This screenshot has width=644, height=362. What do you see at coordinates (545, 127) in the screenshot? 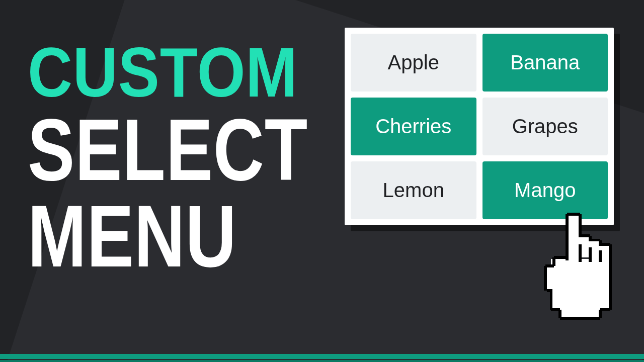
I see `option-label: Grapes` at bounding box center [545, 127].